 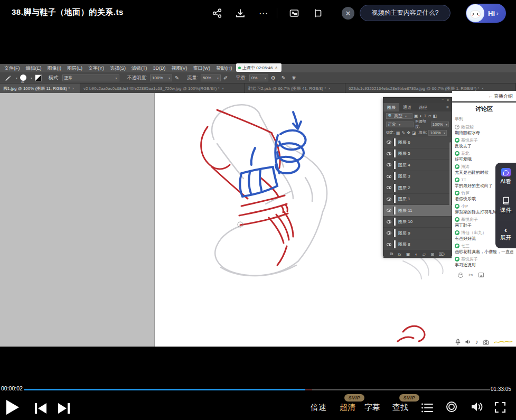 I want to click on channels-tab: 通道, so click(x=407, y=107).